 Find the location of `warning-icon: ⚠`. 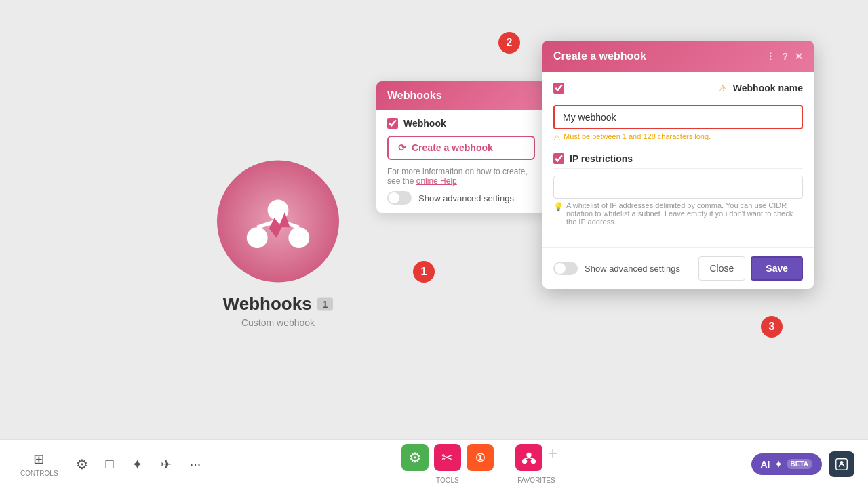

warning-icon: ⚠ is located at coordinates (723, 88).